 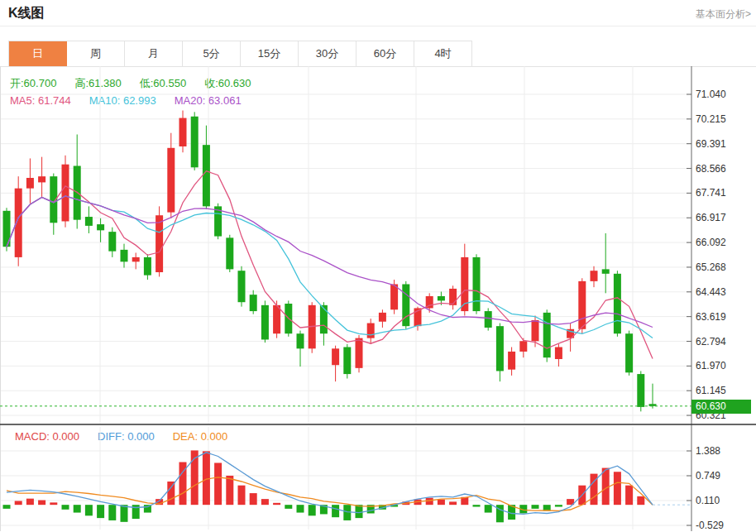 I want to click on axis-label: 68.566, so click(x=711, y=169).